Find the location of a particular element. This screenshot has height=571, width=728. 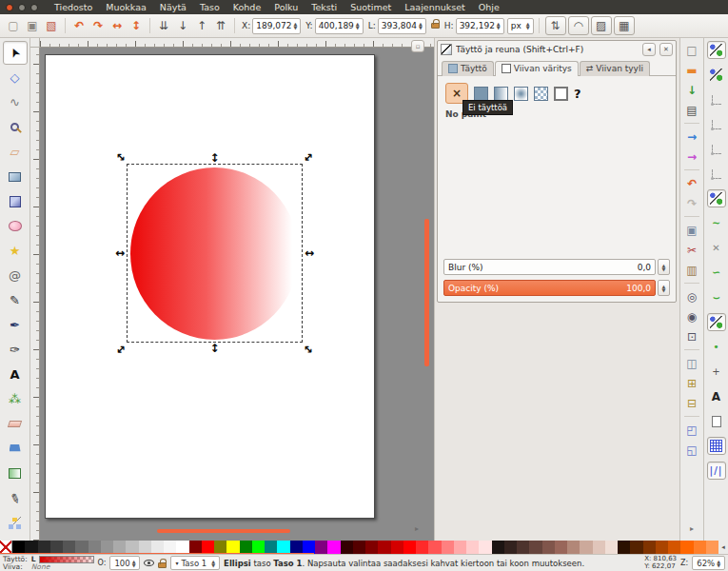

snap-bbox-edge-midpoints-button is located at coordinates (717, 148).